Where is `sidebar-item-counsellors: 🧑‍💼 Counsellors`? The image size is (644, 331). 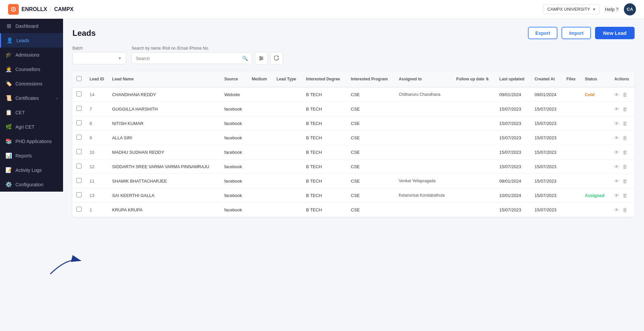 sidebar-item-counsellors: 🧑‍💼 Counsellors is located at coordinates (32, 69).